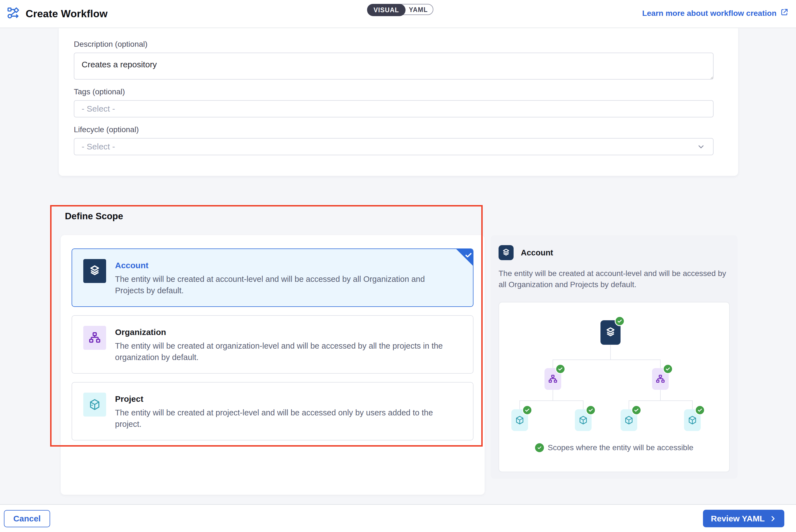 This screenshot has width=796, height=532. Describe the element at coordinates (614, 387) in the screenshot. I see `scope-tree-diagram: Scopes where the entity will be accessib…` at that location.